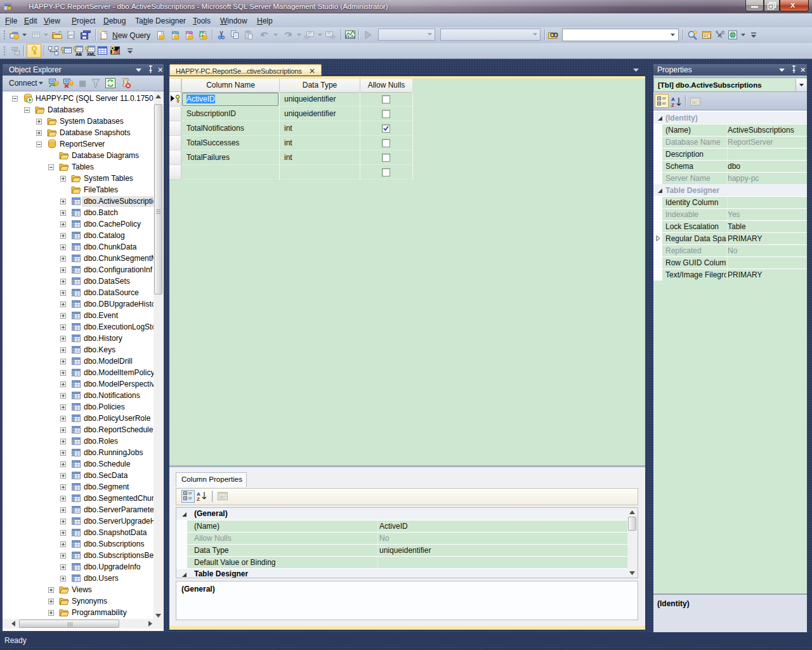 The width and height of the screenshot is (812, 650). What do you see at coordinates (202, 36) in the screenshot?
I see `svg-text: LA` at bounding box center [202, 36].